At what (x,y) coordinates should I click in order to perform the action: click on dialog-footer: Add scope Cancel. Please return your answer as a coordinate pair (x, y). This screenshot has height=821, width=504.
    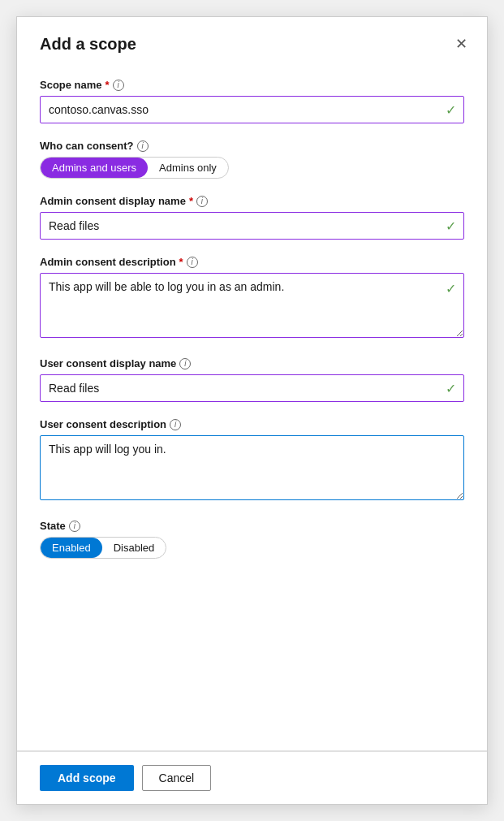
    Looking at the image, I should click on (252, 778).